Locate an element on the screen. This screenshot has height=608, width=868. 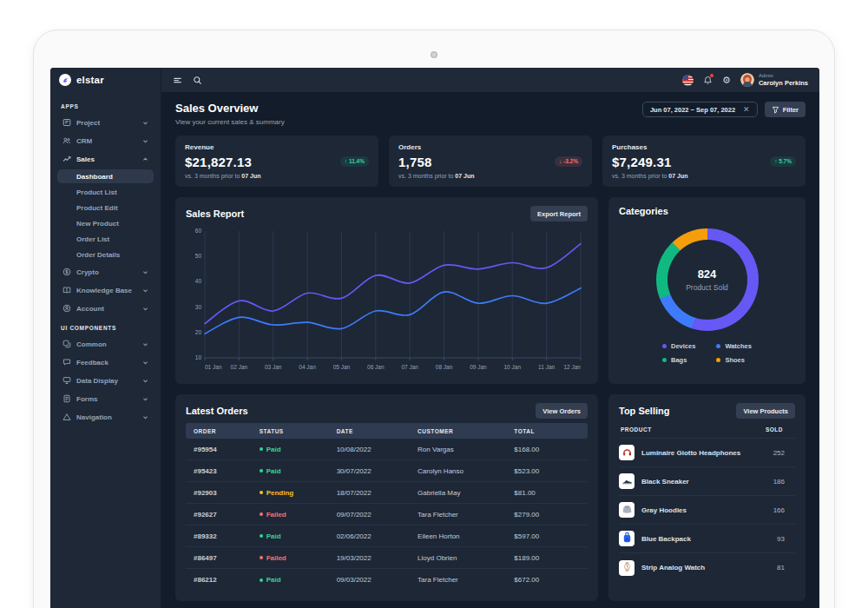
table-row: #95423Paid30/07/2022Carolyn Hanso$523.00 is located at coordinates (387, 471).